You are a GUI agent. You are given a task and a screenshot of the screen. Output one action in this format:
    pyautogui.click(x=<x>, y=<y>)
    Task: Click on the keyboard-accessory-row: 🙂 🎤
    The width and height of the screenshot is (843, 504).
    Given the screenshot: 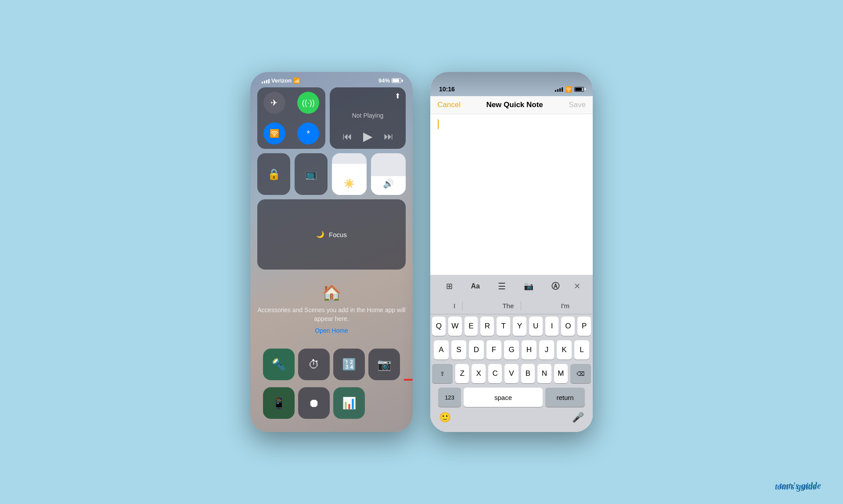 What is the action you would take?
    pyautogui.click(x=512, y=421)
    